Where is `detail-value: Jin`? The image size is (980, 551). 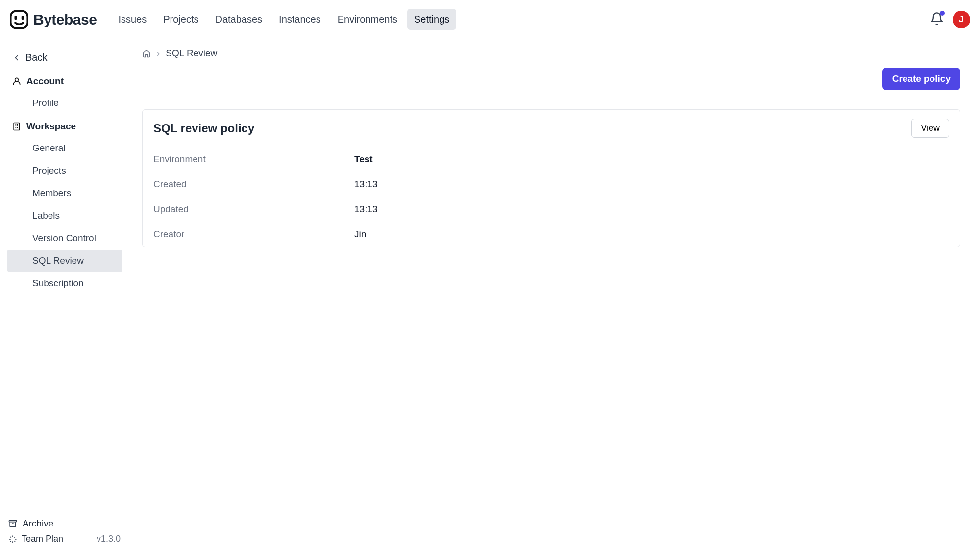 detail-value: Jin is located at coordinates (360, 234).